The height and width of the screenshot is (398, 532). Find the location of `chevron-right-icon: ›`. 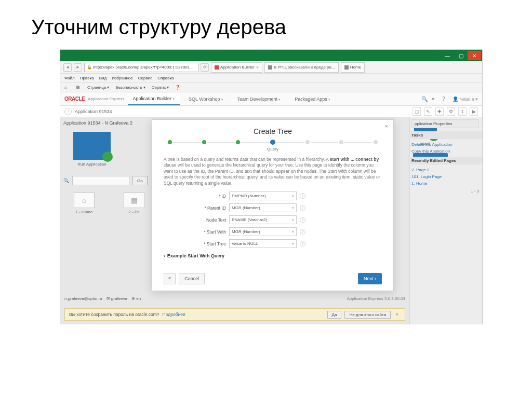

chevron-right-icon: › is located at coordinates (164, 256).